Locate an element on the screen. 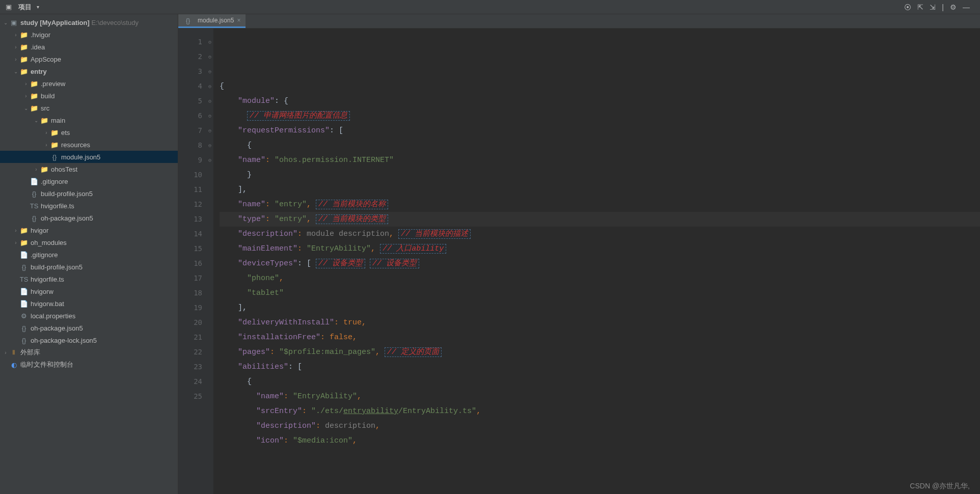 This screenshot has height=494, width=980. library-icon: ⫴ is located at coordinates (14, 352).